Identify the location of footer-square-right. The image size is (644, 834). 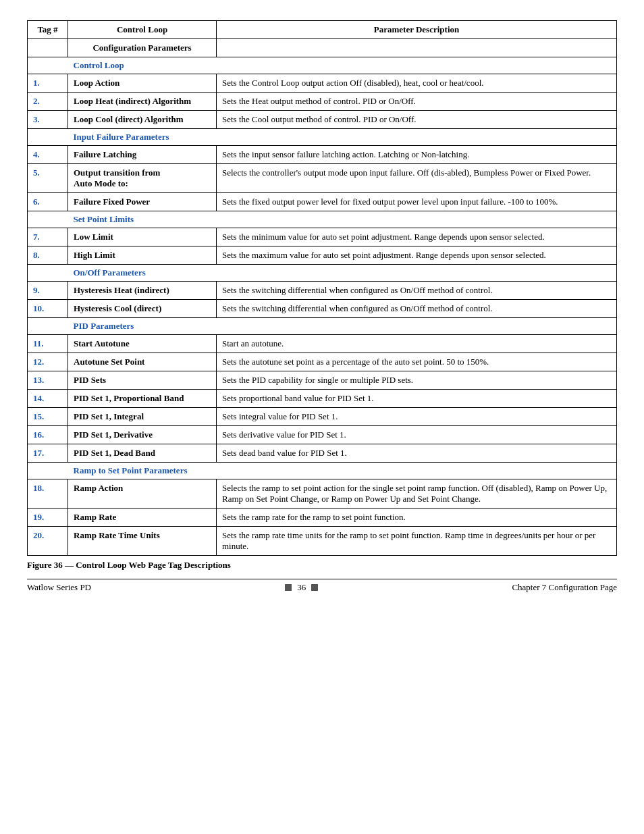
(315, 588).